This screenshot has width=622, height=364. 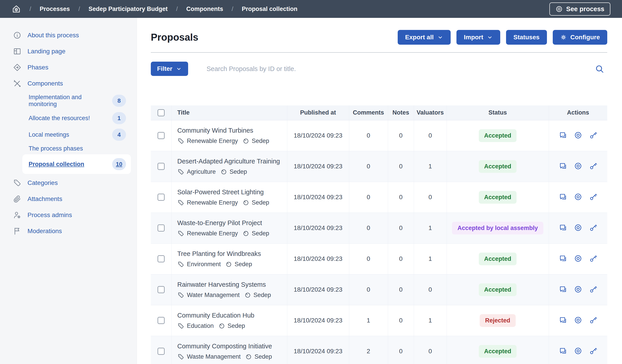 What do you see at coordinates (68, 199) in the screenshot?
I see `sidebar-item-attachments: Attachments` at bounding box center [68, 199].